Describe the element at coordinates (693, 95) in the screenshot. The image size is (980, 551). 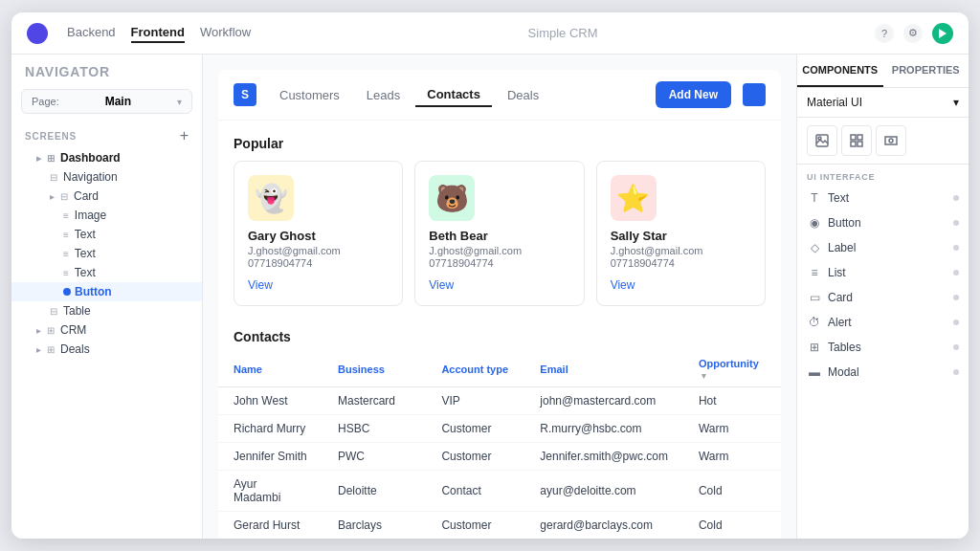
I see `add-new-button: Add New` at that location.